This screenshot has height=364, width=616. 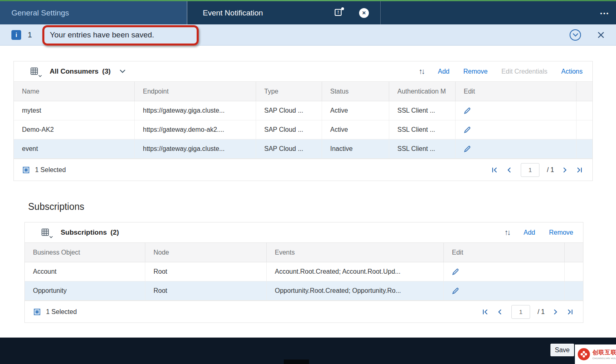 What do you see at coordinates (541, 312) in the screenshot?
I see `page-total: / 1` at bounding box center [541, 312].